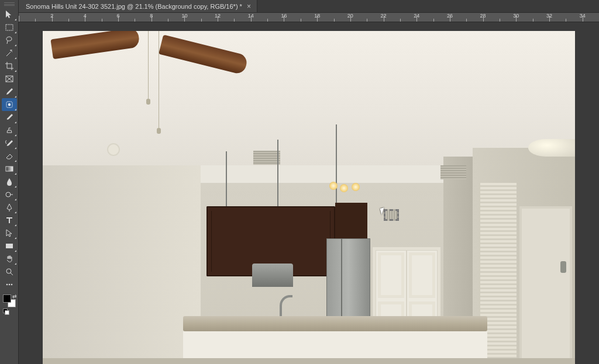 Image resolution: width=599 pixels, height=364 pixels. I want to click on path-selection-tool, so click(9, 233).